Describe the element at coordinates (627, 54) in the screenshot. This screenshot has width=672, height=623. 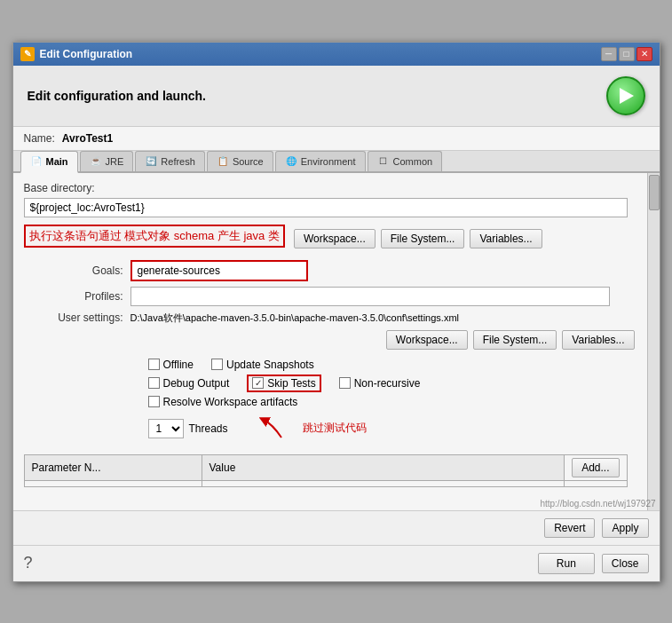
I see `maximize-button: □` at that location.